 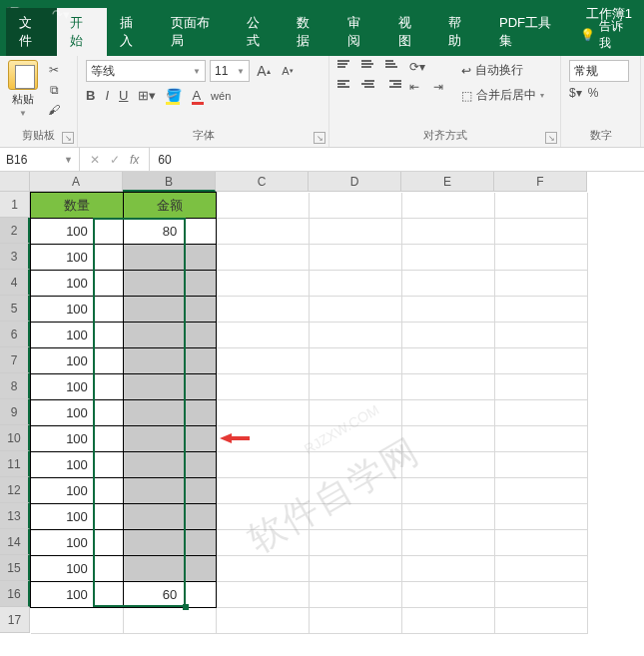 I want to click on cell-B15, so click(x=170, y=569).